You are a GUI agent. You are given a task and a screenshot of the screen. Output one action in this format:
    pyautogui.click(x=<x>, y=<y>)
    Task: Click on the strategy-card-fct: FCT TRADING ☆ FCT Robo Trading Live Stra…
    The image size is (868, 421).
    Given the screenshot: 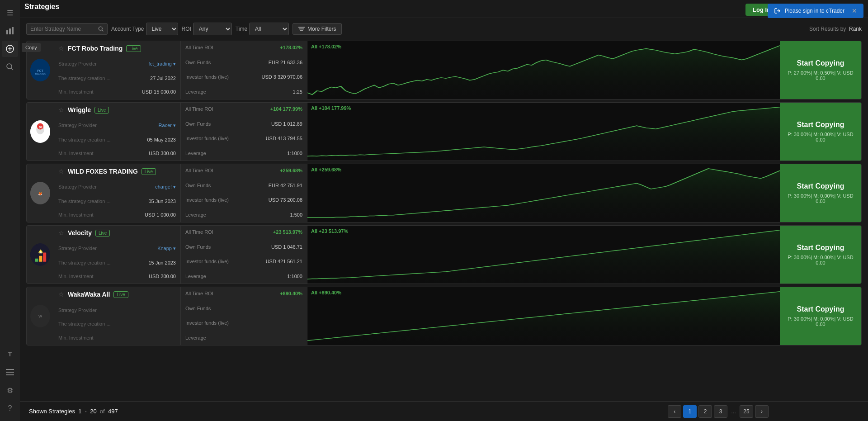 What is the action you would take?
    pyautogui.click(x=444, y=70)
    